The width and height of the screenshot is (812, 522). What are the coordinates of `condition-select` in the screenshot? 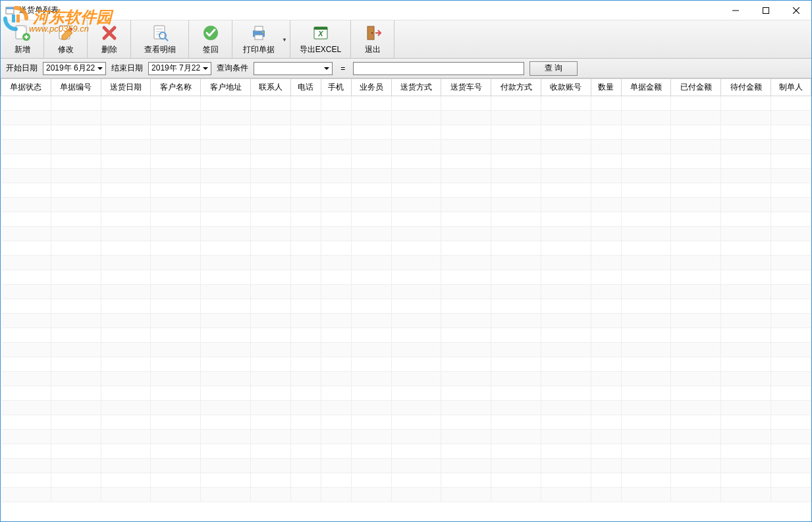 It's located at (293, 69).